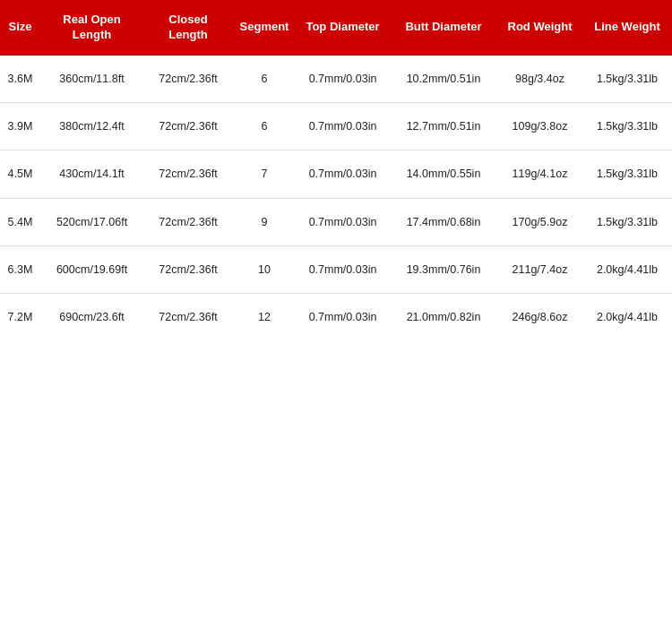 This screenshot has height=627, width=672. Describe the element at coordinates (539, 174) in the screenshot. I see `cell-rodWeight: 119g/4.1oz` at that location.